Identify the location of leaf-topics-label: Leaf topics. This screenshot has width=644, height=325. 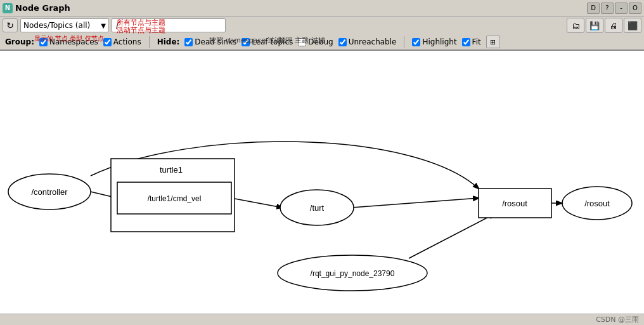
(273, 42).